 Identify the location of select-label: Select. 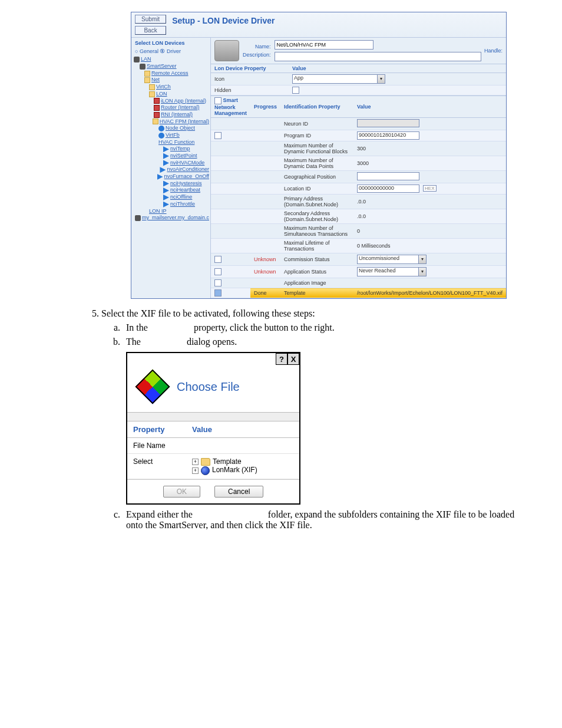
(157, 467).